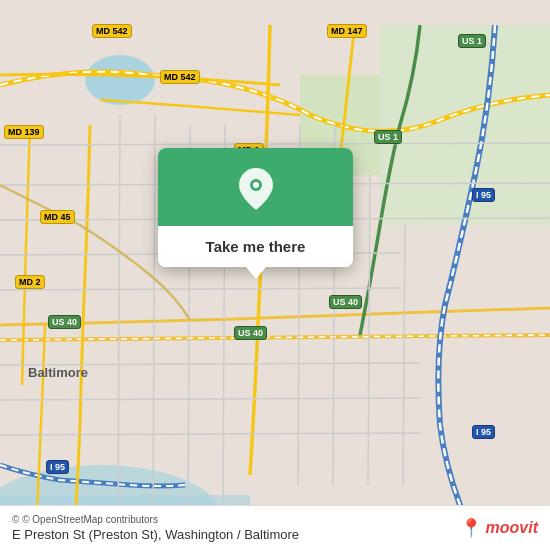  What do you see at coordinates (24, 132) in the screenshot?
I see `shield-md139: MD 139` at bounding box center [24, 132].